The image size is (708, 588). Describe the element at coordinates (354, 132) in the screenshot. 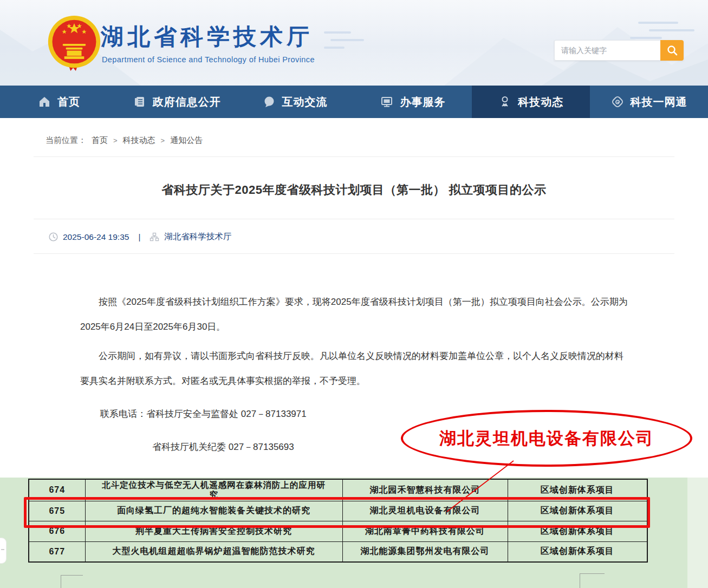

I see `breadcrumb: 当前位置： 首页 > 科技动态 > 通知公告` at that location.